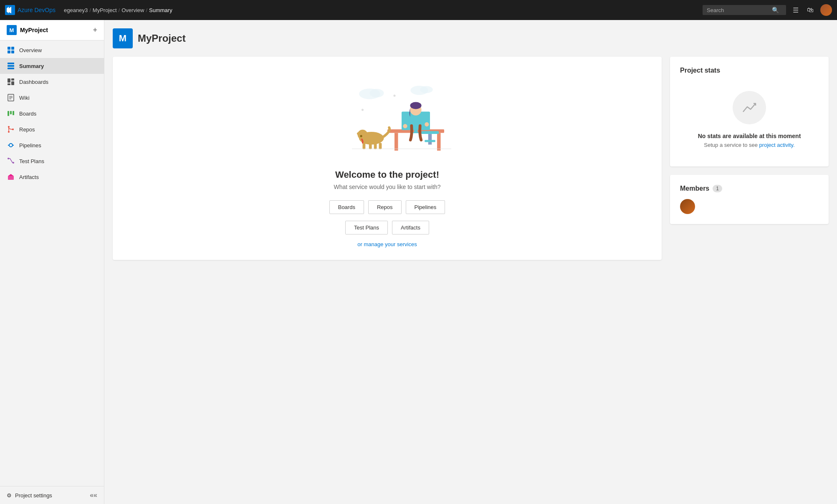  What do you see at coordinates (471, 38) in the screenshot?
I see `content-header: M MyProject` at bounding box center [471, 38].